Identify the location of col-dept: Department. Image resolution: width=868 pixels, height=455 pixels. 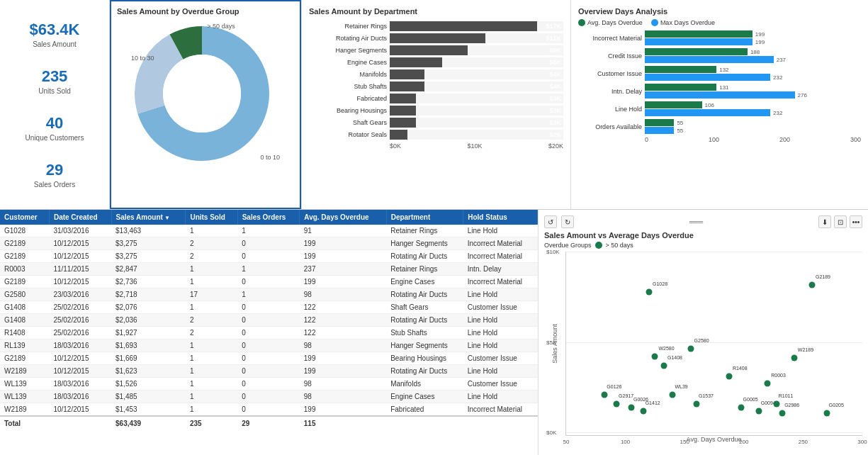
(425, 217).